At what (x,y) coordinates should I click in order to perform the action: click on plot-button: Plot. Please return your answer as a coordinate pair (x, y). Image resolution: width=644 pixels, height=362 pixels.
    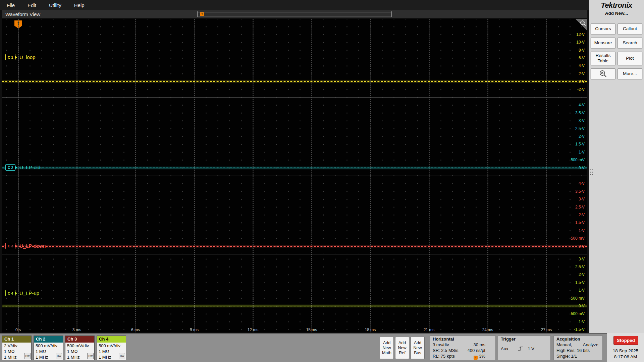
    Looking at the image, I should click on (630, 58).